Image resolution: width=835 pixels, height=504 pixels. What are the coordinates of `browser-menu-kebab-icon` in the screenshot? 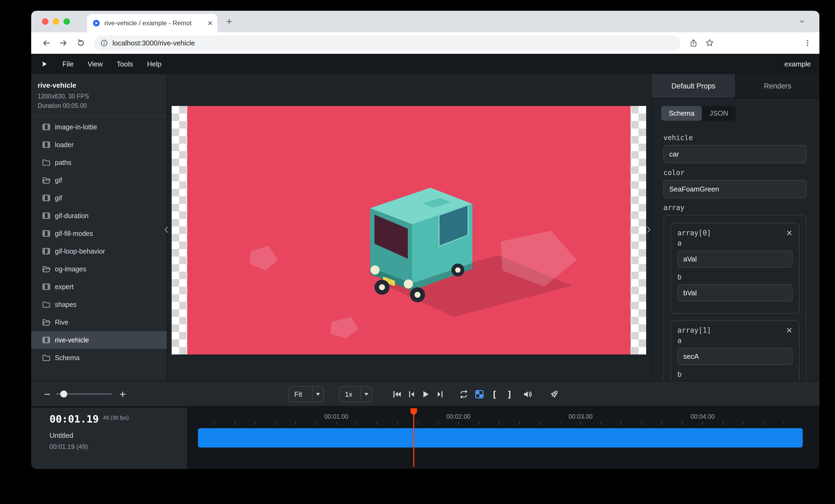 It's located at (808, 43).